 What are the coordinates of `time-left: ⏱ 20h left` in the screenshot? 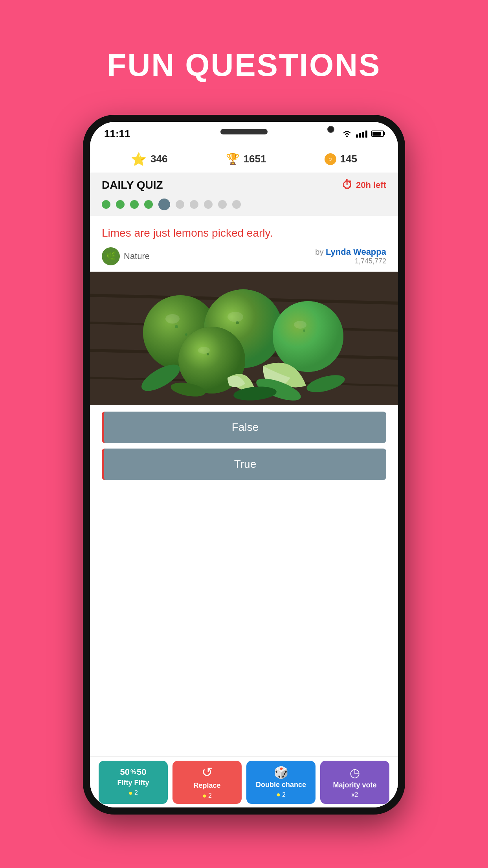 It's located at (364, 185).